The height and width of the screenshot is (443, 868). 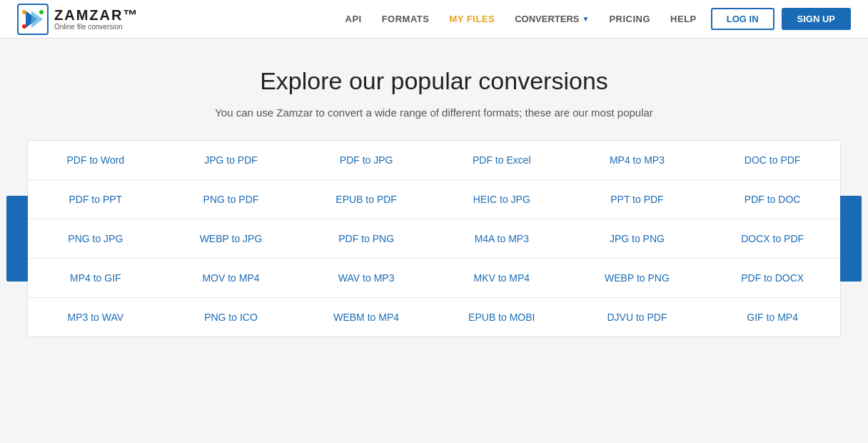 I want to click on table-cell: EPUB to MOBI, so click(x=502, y=317).